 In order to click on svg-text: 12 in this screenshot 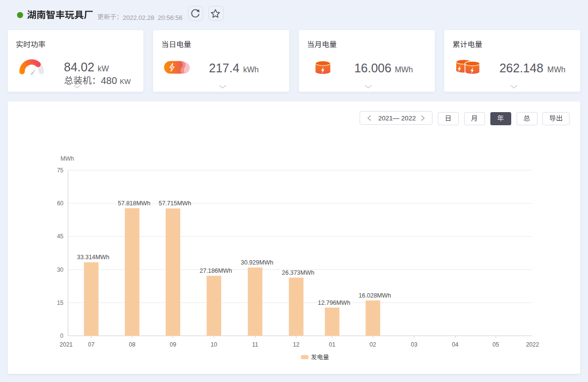, I will do `click(296, 345)`.